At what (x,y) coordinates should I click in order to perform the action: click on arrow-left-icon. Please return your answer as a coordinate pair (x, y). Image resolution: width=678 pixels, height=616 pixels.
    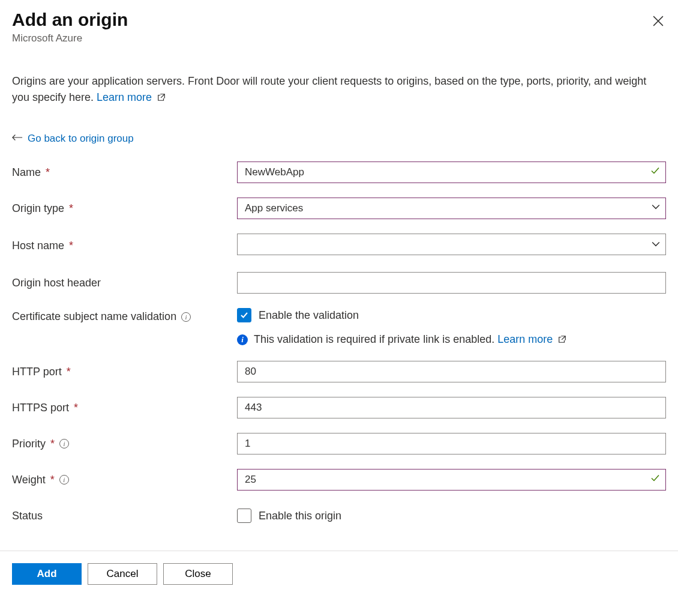
    Looking at the image, I should click on (17, 139).